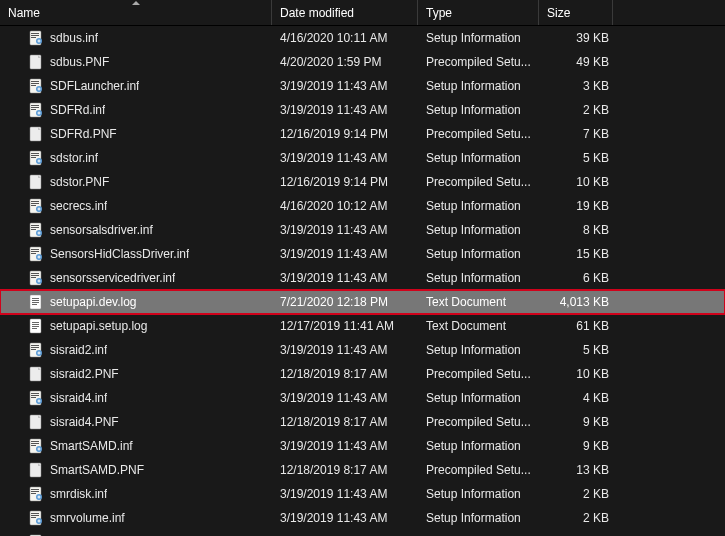 This screenshot has height=536, width=725. Describe the element at coordinates (136, 230) in the screenshot. I see `file-name-cell: sensorsalsdriver.inf` at that location.